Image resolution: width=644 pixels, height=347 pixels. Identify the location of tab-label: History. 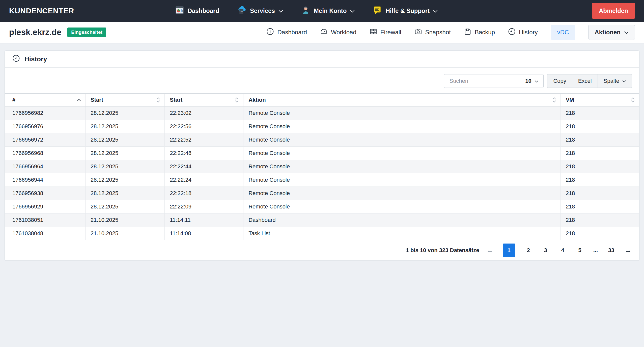
(528, 32).